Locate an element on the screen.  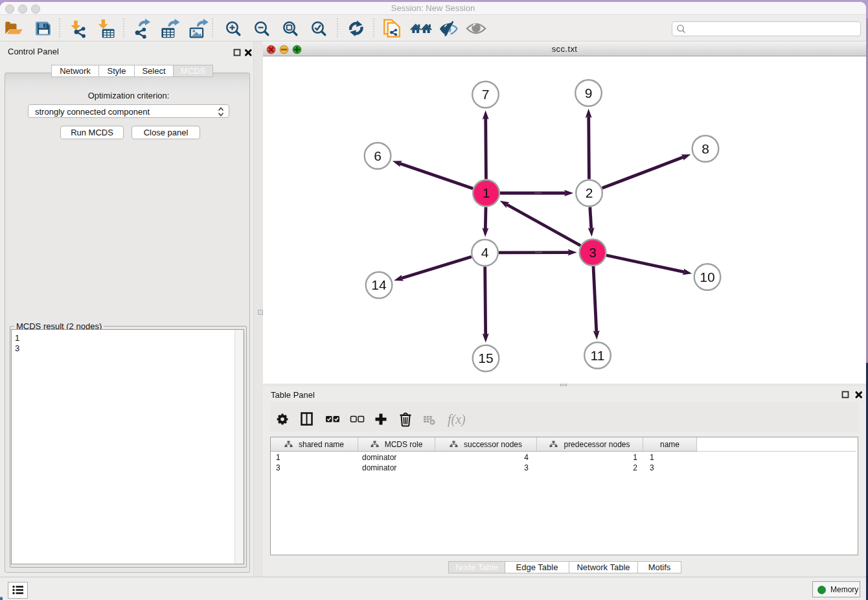
svg-text: 11 is located at coordinates (598, 355).